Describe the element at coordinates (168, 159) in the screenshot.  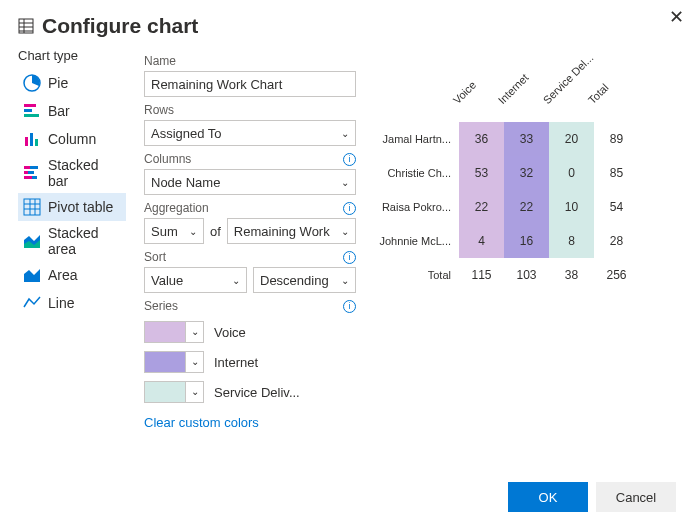
I see `columns-label: Columns` at that location.